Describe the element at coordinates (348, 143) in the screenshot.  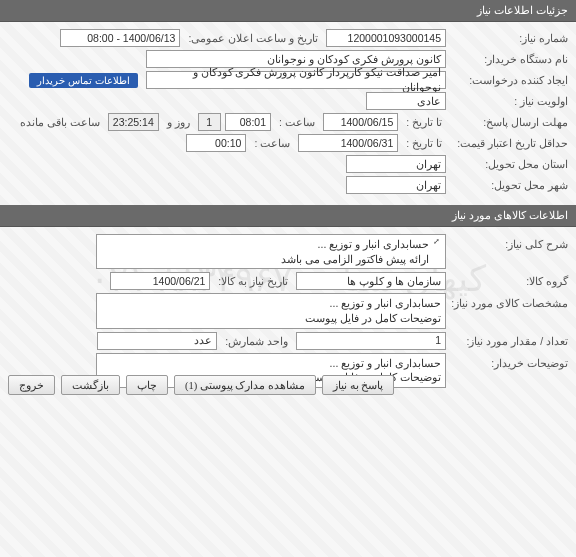
I see `field-price-date: 1400/06/31` at that location.